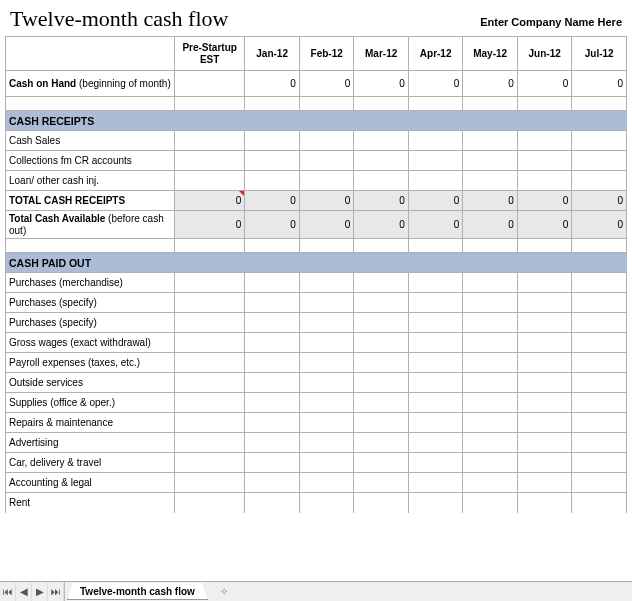 This screenshot has width=632, height=601. I want to click on est-header: Pre-Startup EST, so click(210, 54).